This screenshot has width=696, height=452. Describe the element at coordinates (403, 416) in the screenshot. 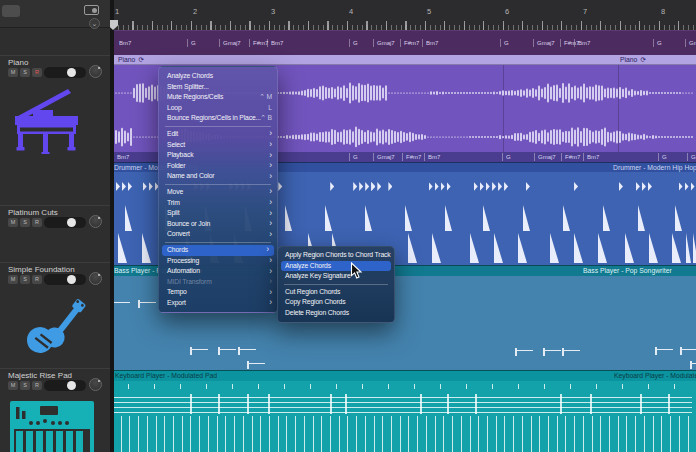

I see `keyboard-region-body` at that location.